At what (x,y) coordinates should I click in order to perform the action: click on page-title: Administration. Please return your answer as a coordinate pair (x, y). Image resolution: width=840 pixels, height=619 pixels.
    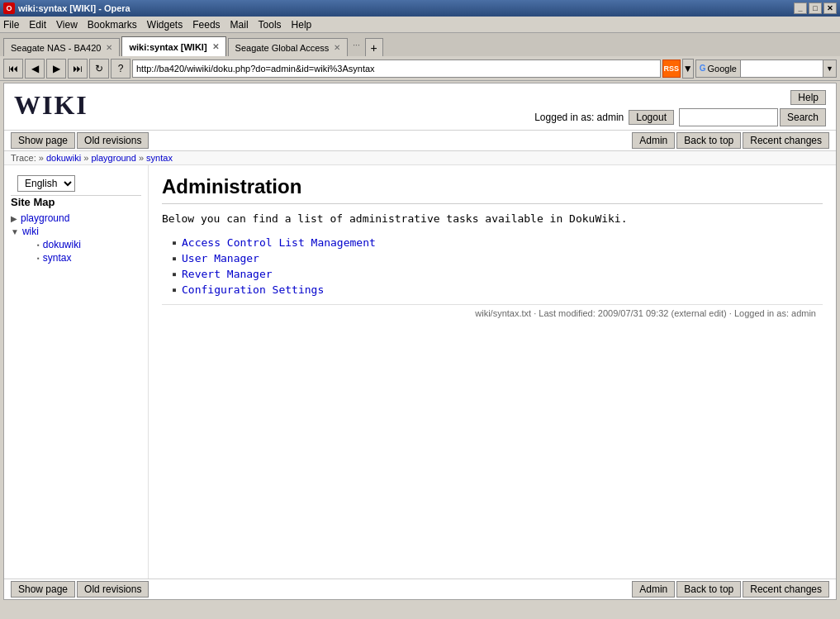
    Looking at the image, I should click on (492, 190).